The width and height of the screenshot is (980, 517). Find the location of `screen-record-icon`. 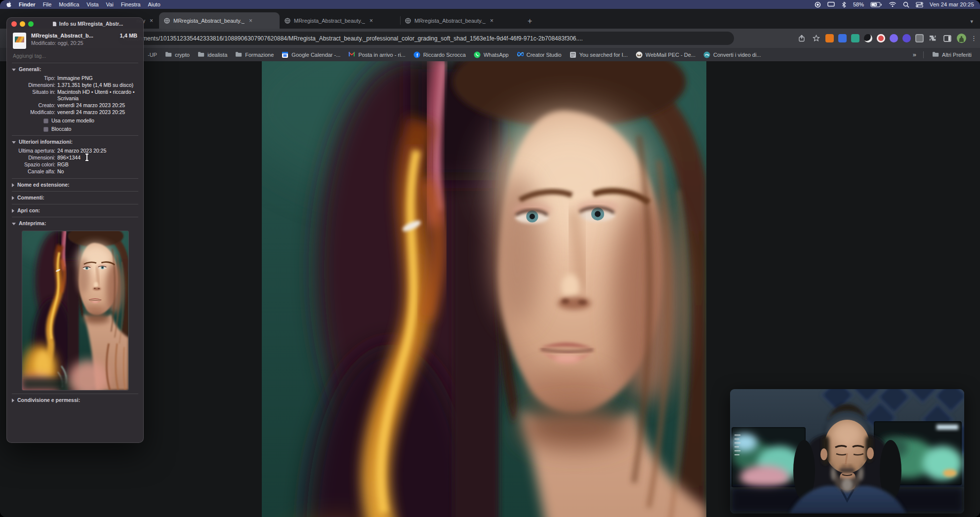

screen-record-icon is located at coordinates (818, 5).